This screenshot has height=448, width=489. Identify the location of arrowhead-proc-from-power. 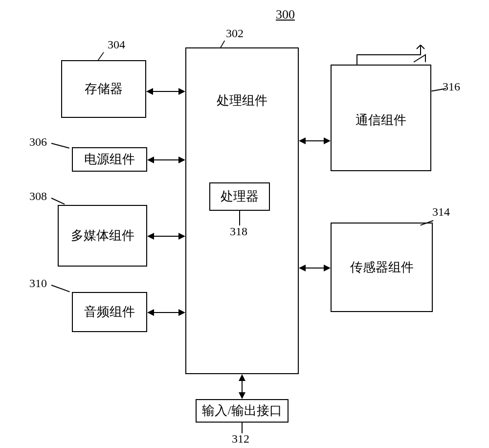
(182, 160).